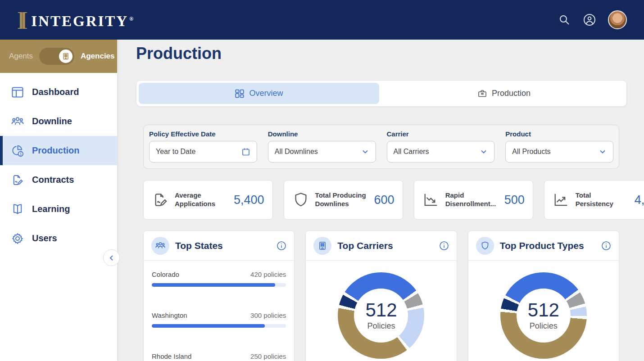 The width and height of the screenshot is (644, 361). What do you see at coordinates (268, 315) in the screenshot?
I see `state-policies: 300 policies` at bounding box center [268, 315].